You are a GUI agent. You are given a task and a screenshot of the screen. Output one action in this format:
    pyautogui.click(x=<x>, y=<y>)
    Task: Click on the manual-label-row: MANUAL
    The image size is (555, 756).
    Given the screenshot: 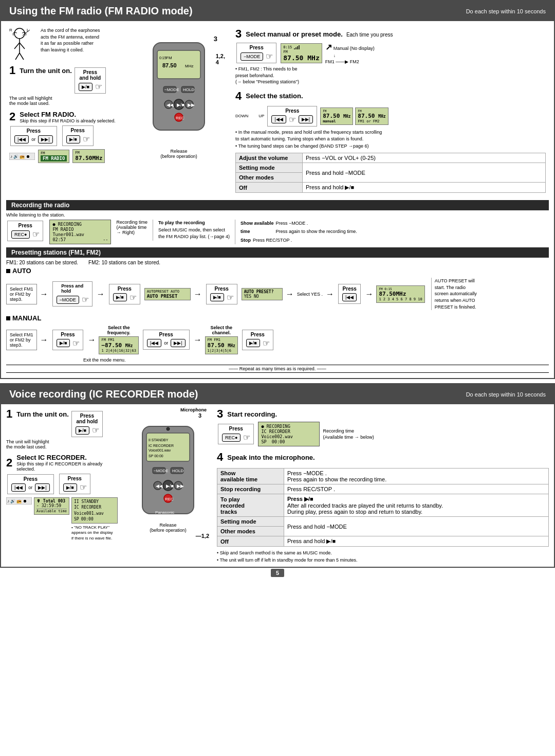 What is the action you would take?
    pyautogui.click(x=278, y=318)
    